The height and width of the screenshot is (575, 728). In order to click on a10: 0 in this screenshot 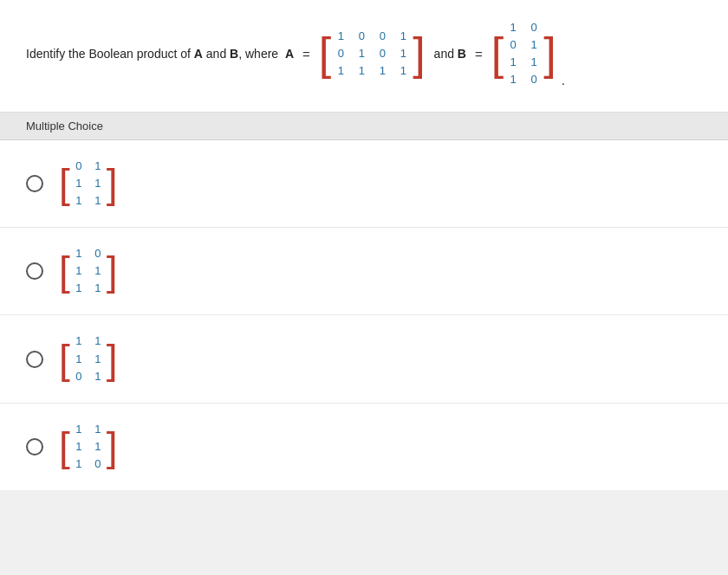, I will do `click(341, 54)`.